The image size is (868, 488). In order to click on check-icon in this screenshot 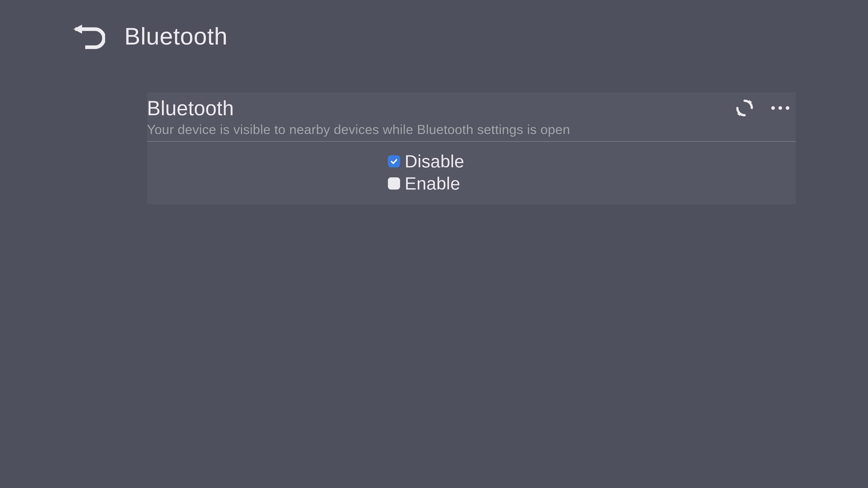, I will do `click(394, 161)`.